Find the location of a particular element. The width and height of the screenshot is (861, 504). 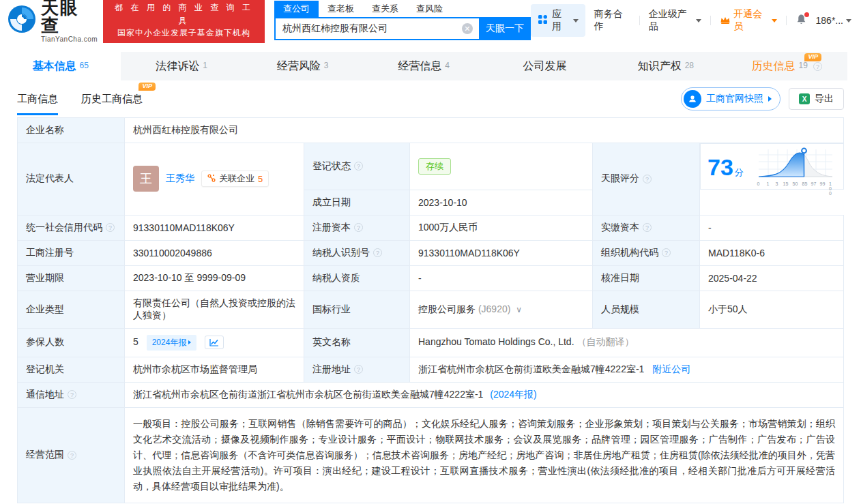

org-code-value: MAD118K0-6 is located at coordinates (772, 252).